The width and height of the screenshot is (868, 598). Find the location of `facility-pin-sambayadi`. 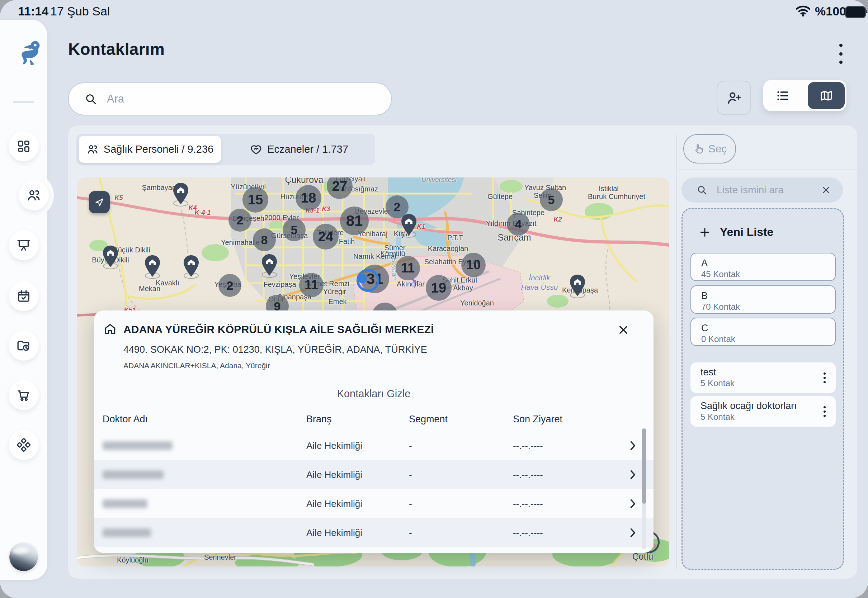

facility-pin-sambayadi is located at coordinates (181, 194).